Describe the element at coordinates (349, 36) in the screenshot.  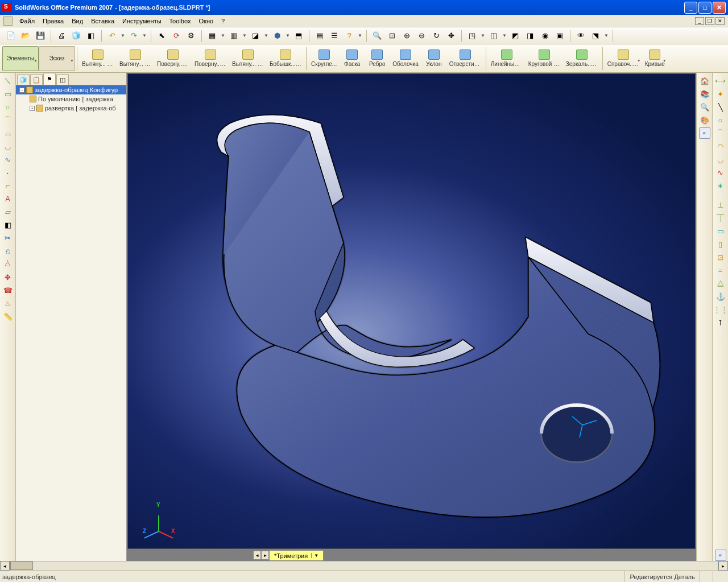
I see `help-button: ?` at that location.